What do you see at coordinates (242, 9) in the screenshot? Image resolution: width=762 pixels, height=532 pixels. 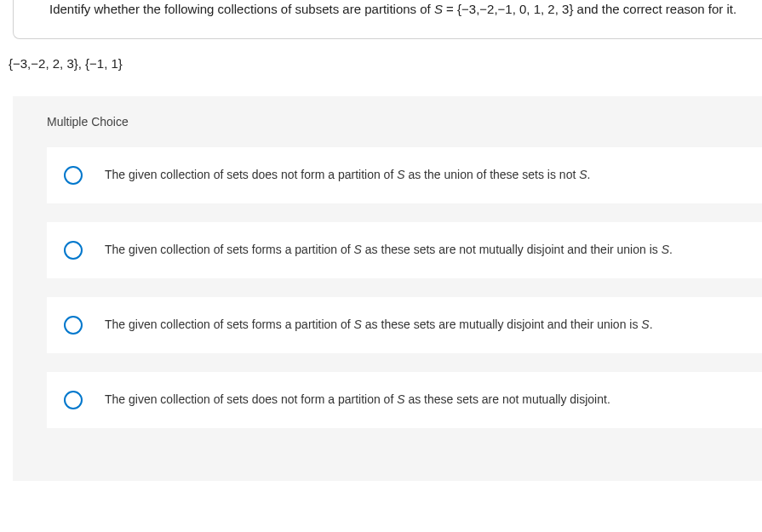 I see `prompt-prefix: Identify whether the following collectio…` at bounding box center [242, 9].